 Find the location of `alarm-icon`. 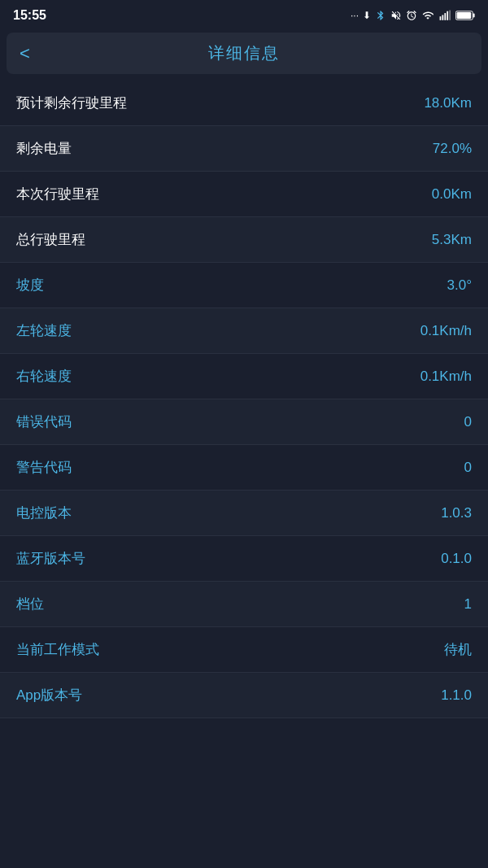

alarm-icon is located at coordinates (412, 15).